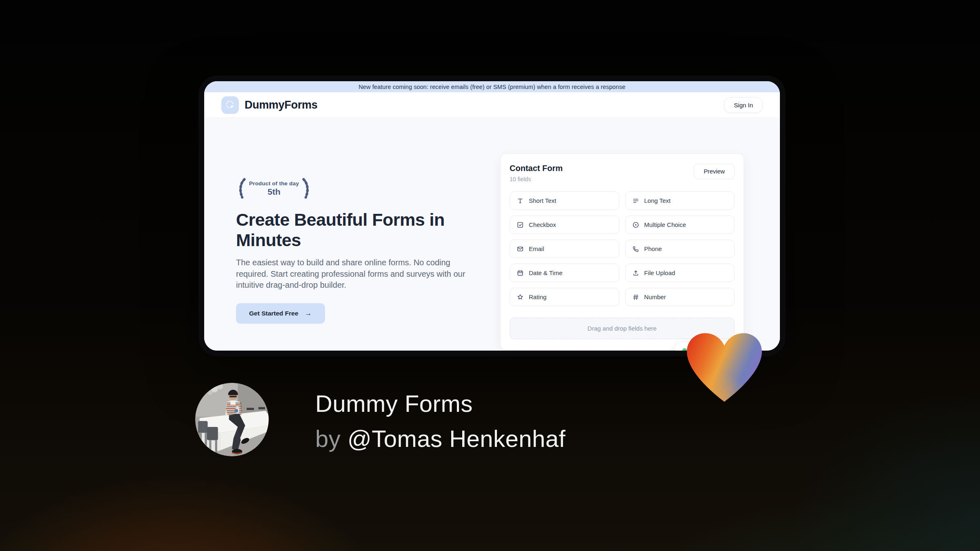  I want to click on laurel-left-icon, so click(241, 189).